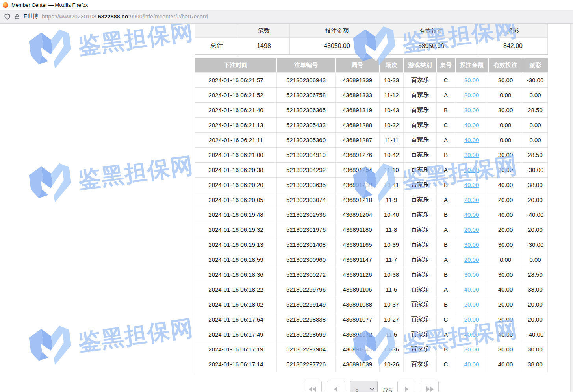  What do you see at coordinates (391, 215) in the screenshot?
I see `session-cell: 10-40` at bounding box center [391, 215].